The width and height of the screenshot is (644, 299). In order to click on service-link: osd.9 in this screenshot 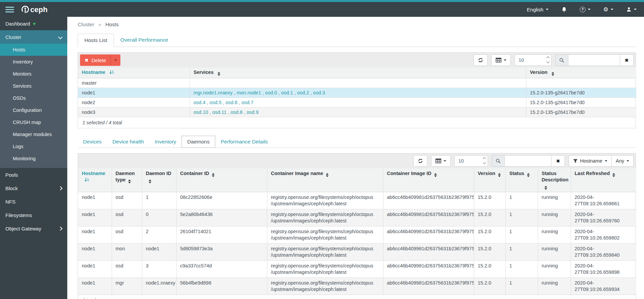, I will do `click(252, 112)`.